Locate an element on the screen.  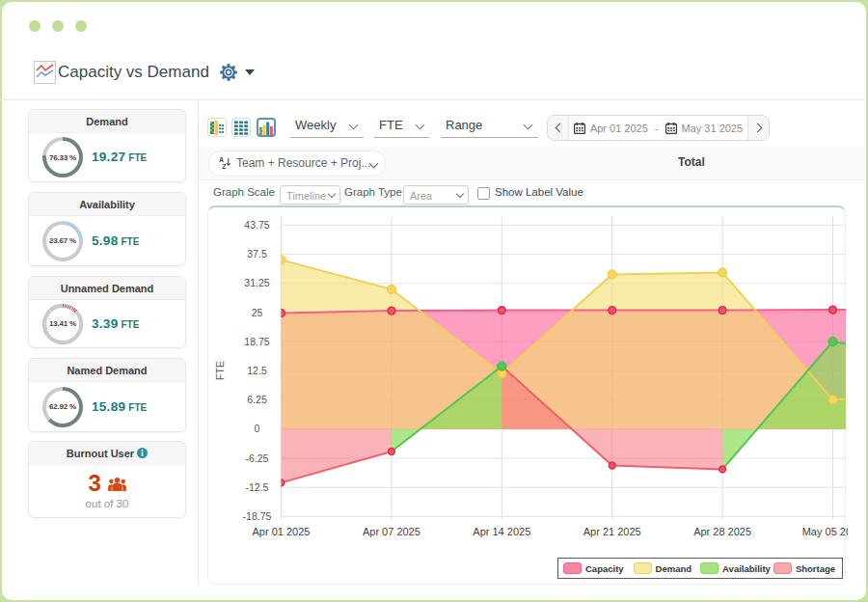
svg-text: 25 is located at coordinates (258, 313).